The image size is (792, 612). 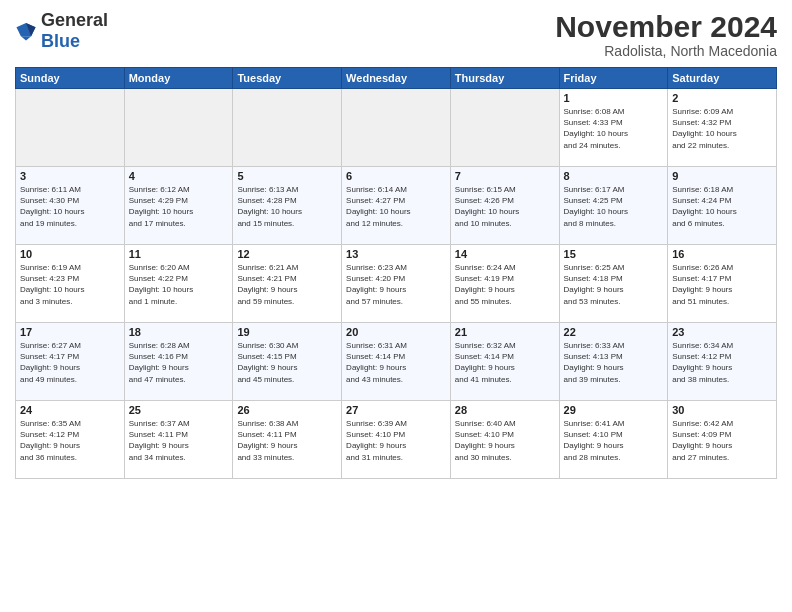 I want to click on day-number: 14, so click(x=505, y=254).